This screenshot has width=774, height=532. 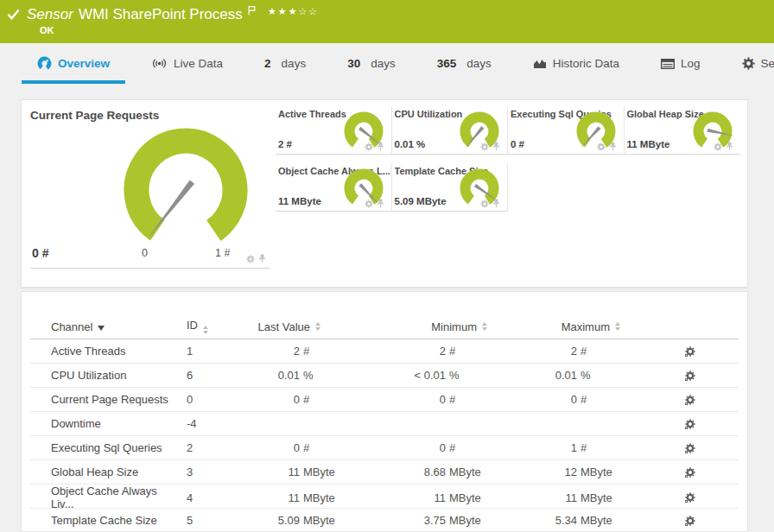 I want to click on tab-label: Live Data, so click(x=199, y=64).